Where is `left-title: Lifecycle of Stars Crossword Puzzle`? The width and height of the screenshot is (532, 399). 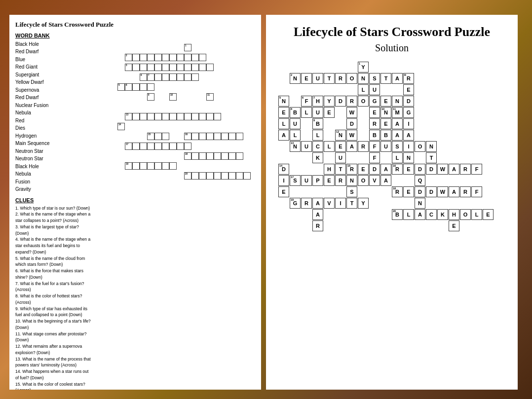
left-title: Lifecycle of Stars Crossword Puzzle is located at coordinates (135, 25).